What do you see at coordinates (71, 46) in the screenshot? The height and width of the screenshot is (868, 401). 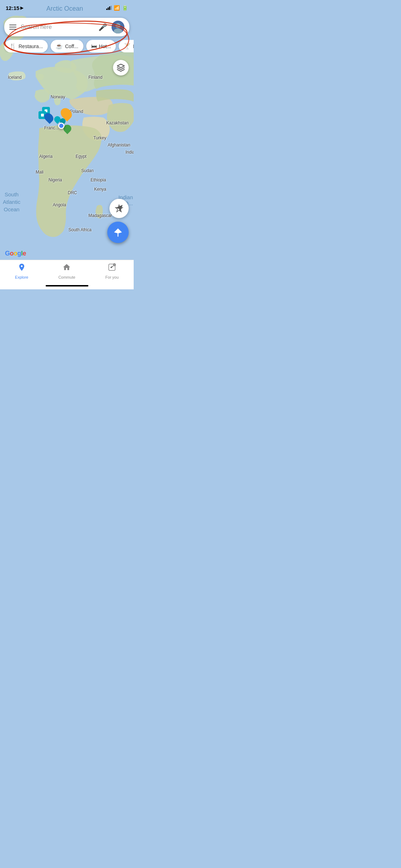 I see `chip-coffee-label: Coff...` at bounding box center [71, 46].